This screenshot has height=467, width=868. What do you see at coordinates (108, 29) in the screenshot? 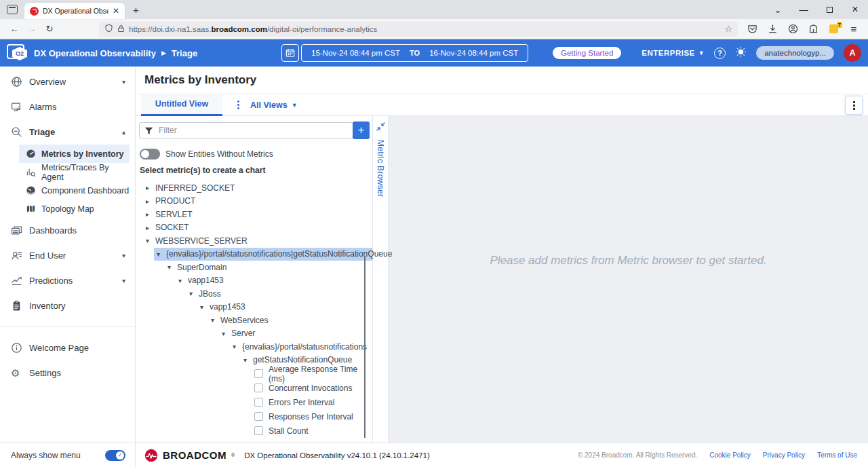
I see `shield-icon` at bounding box center [108, 29].